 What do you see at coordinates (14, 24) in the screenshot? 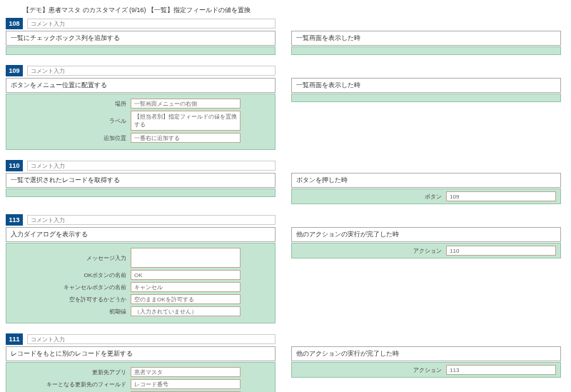
I see `block-number: 108` at bounding box center [14, 24].